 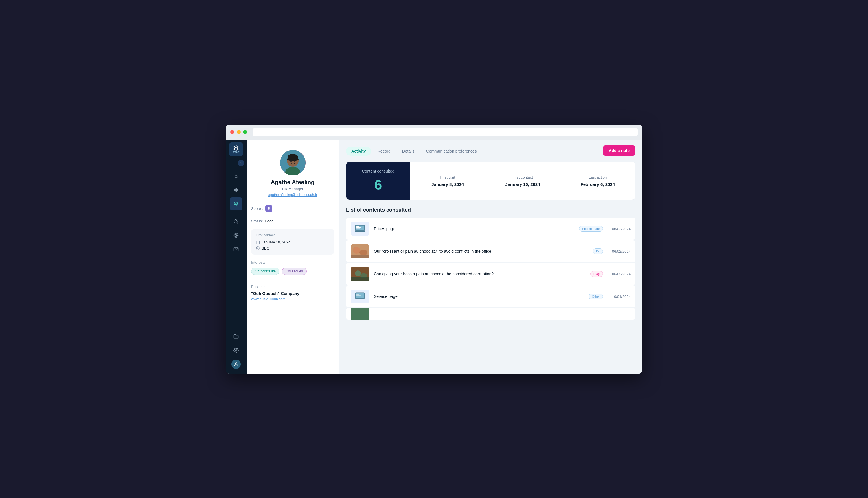 I want to click on sidebar-item-home: ⌂, so click(x=236, y=176).